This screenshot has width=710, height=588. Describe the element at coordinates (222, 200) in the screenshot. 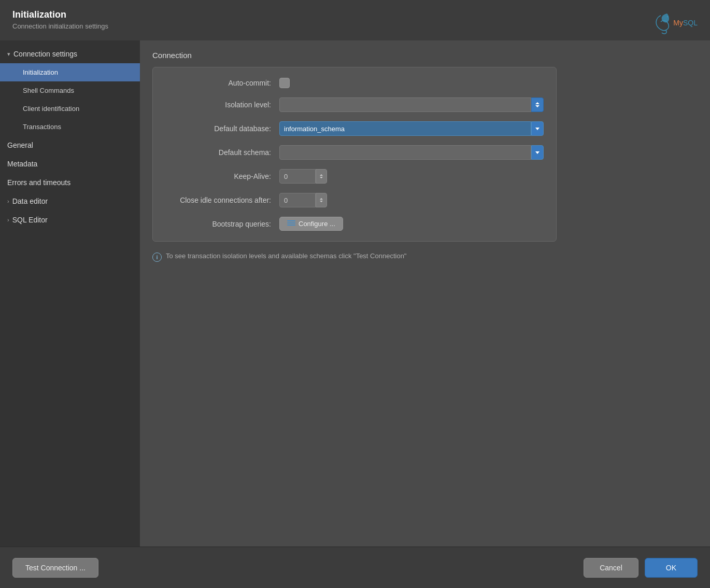

I see `close-idle-label: Close idle connections after:` at that location.